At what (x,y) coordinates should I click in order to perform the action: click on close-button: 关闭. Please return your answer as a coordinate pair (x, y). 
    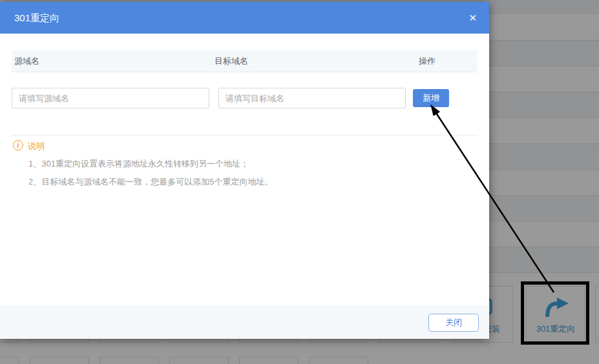
    Looking at the image, I should click on (454, 323).